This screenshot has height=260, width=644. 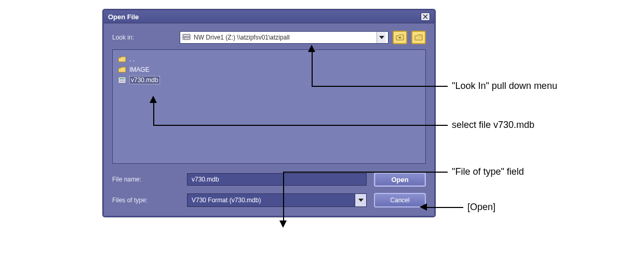 What do you see at coordinates (400, 200) in the screenshot?
I see `cancel-button: Cancel` at bounding box center [400, 200].